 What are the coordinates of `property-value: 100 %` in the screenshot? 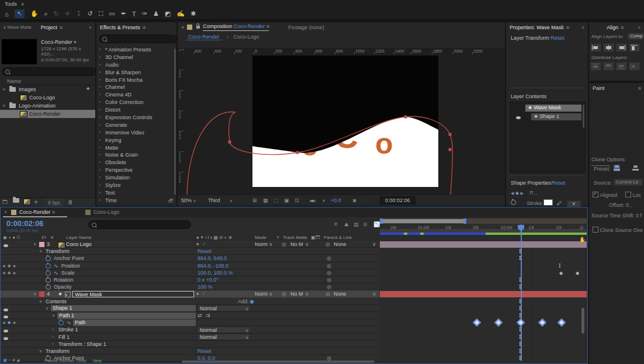 It's located at (205, 287).